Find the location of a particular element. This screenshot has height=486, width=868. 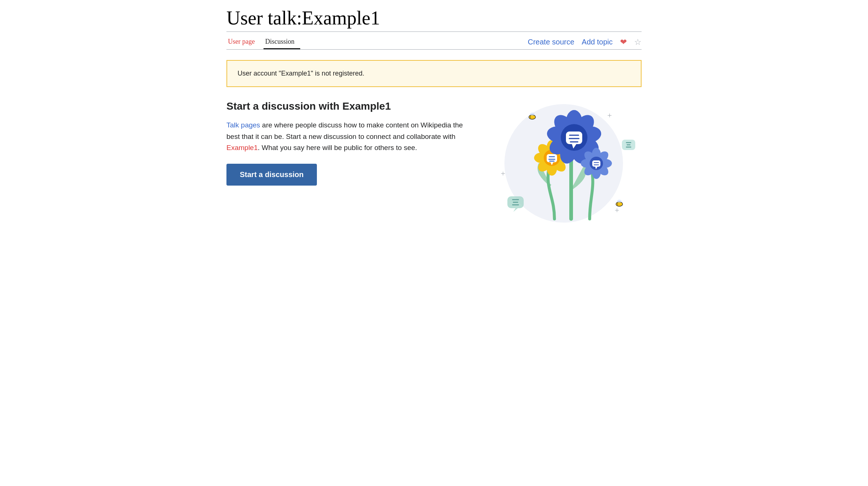

warning-box: User account "Example1" is not registere… is located at coordinates (434, 73).